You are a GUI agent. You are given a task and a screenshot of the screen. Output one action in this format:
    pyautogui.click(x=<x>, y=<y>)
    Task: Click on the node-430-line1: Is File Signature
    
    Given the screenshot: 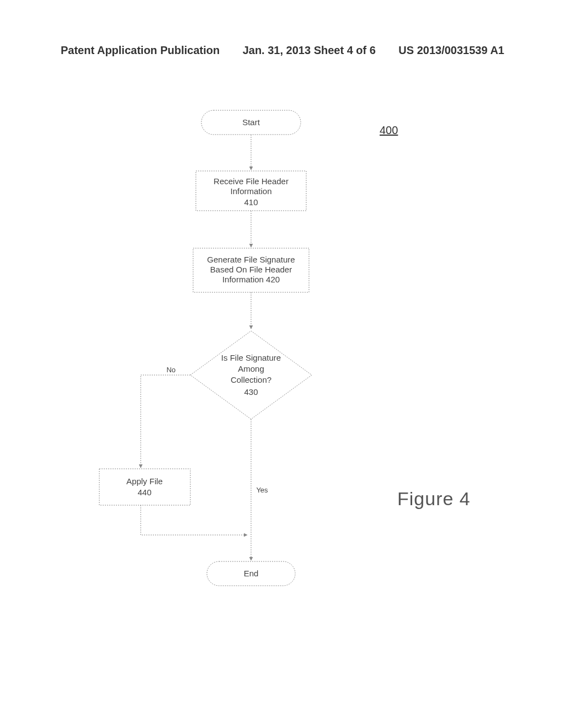 What is the action you would take?
    pyautogui.click(x=251, y=357)
    